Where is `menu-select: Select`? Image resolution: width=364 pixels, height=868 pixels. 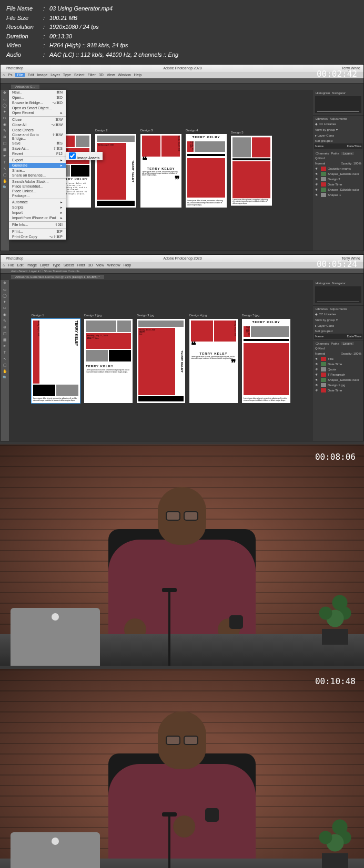
menu-select: Select is located at coordinates (79, 75).